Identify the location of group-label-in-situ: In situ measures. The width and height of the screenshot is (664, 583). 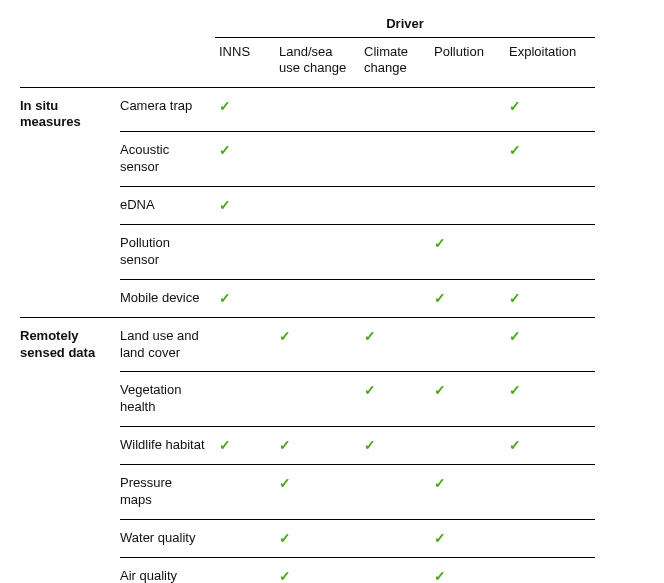
(70, 110).